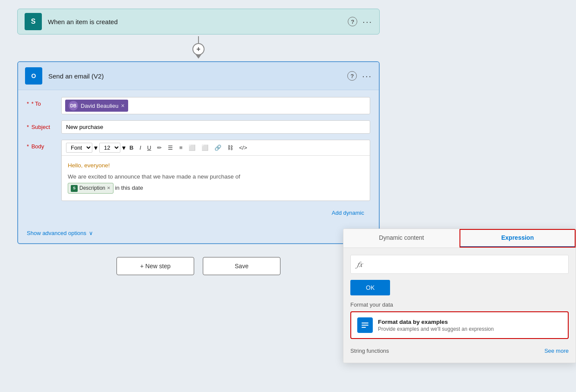  I want to click on right-panel: Dynamic content Expression 𝑓𝑥 OK Format …, so click(460, 296).